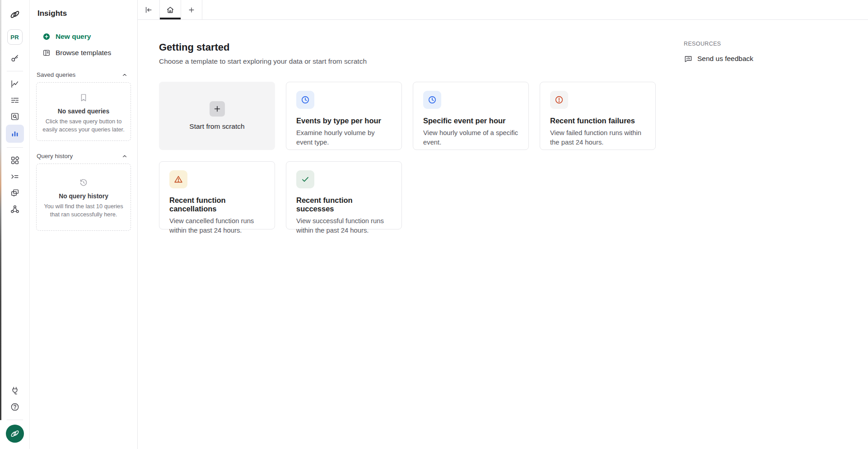 Image resolution: width=868 pixels, height=449 pixels. What do you see at coordinates (719, 44) in the screenshot?
I see `resources-header: RESOURCES` at bounding box center [719, 44].